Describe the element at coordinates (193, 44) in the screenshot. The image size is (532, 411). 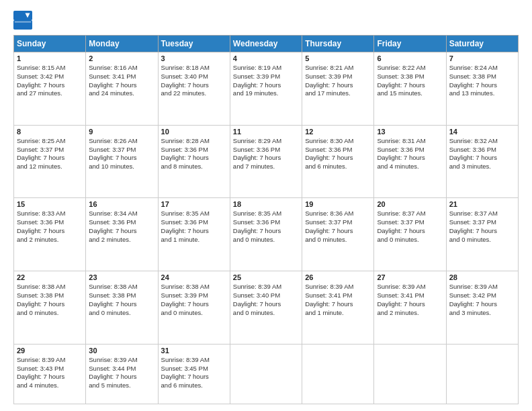
I see `header-tuesday: Tuesday` at that location.